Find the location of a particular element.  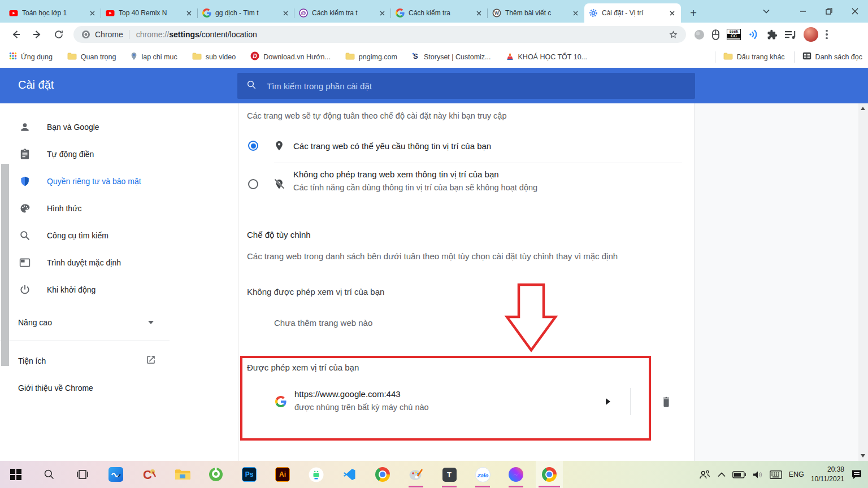

tab-title: Thêm bài viết c is located at coordinates (536, 13).